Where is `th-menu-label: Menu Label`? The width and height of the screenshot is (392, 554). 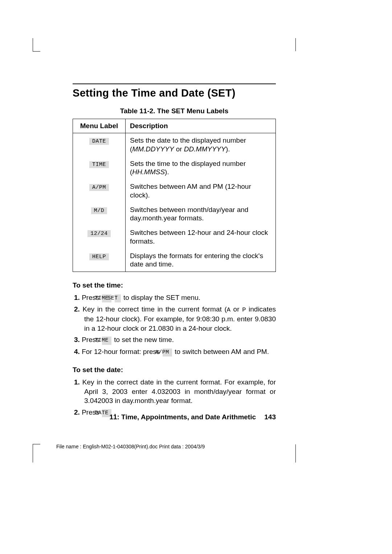
th-menu-label: Menu Label is located at coordinates (99, 126).